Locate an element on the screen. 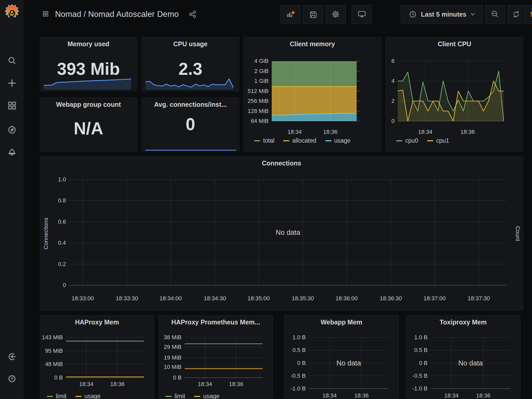 The image size is (532, 399). panel-avg-connections: Avg. connections/inst... 0 is located at coordinates (190, 124).